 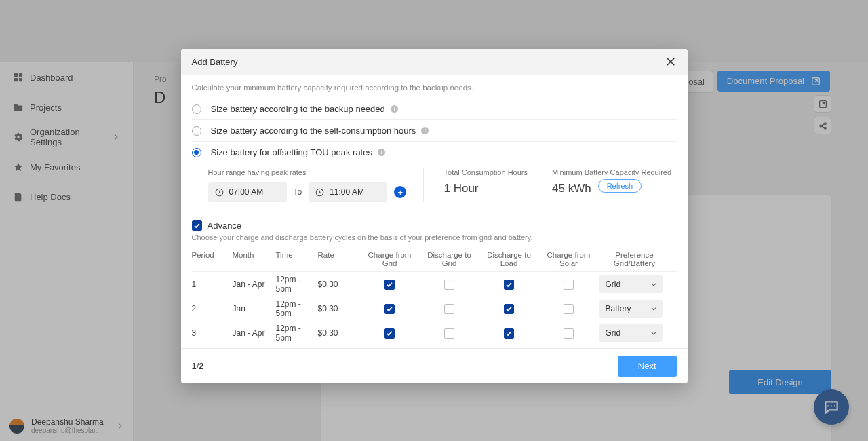 What do you see at coordinates (254, 255) in the screenshot?
I see `col-month: Month` at bounding box center [254, 255].